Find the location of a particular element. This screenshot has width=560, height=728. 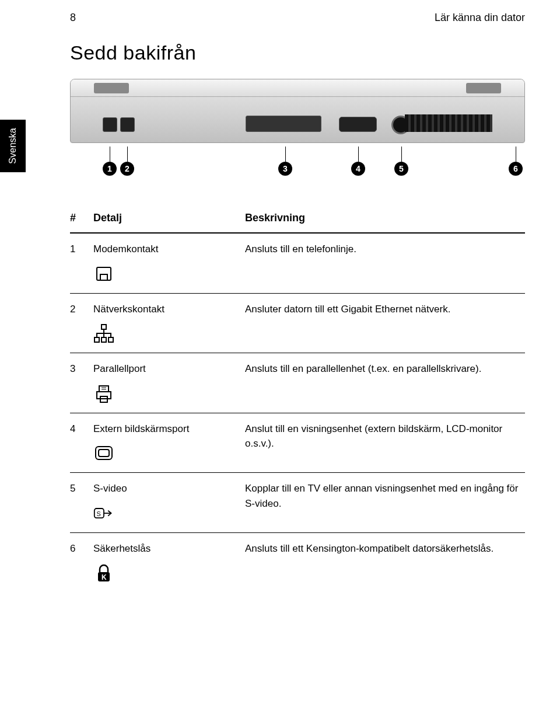

svideo-icon: S is located at coordinates (104, 514).